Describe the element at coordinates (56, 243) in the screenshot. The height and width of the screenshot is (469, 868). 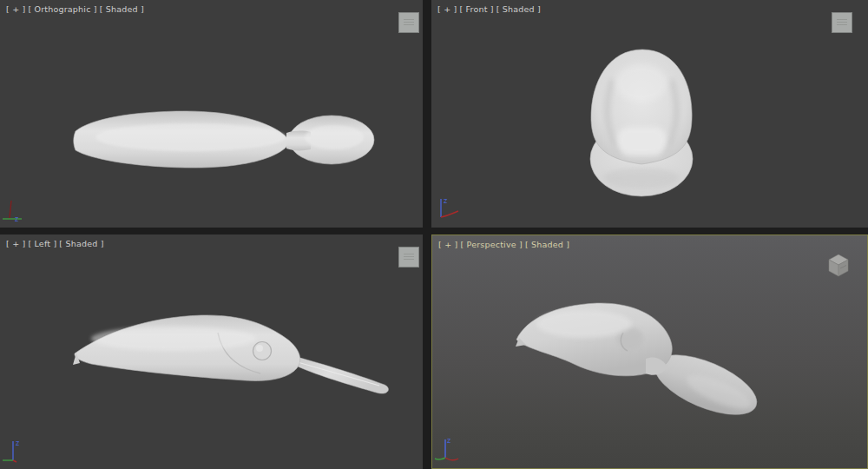
I see `viewport-label: [ + ][ Left ][ Shaded ]` at that location.